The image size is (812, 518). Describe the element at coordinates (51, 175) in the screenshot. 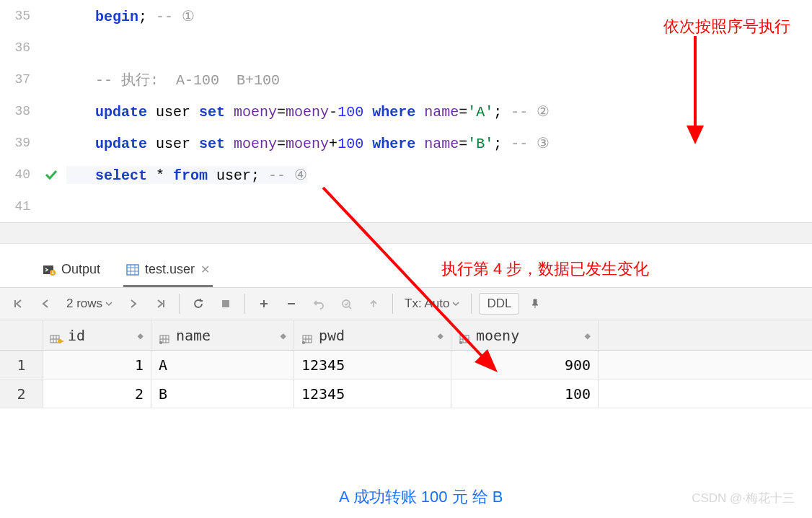

I see `check-icon` at that location.